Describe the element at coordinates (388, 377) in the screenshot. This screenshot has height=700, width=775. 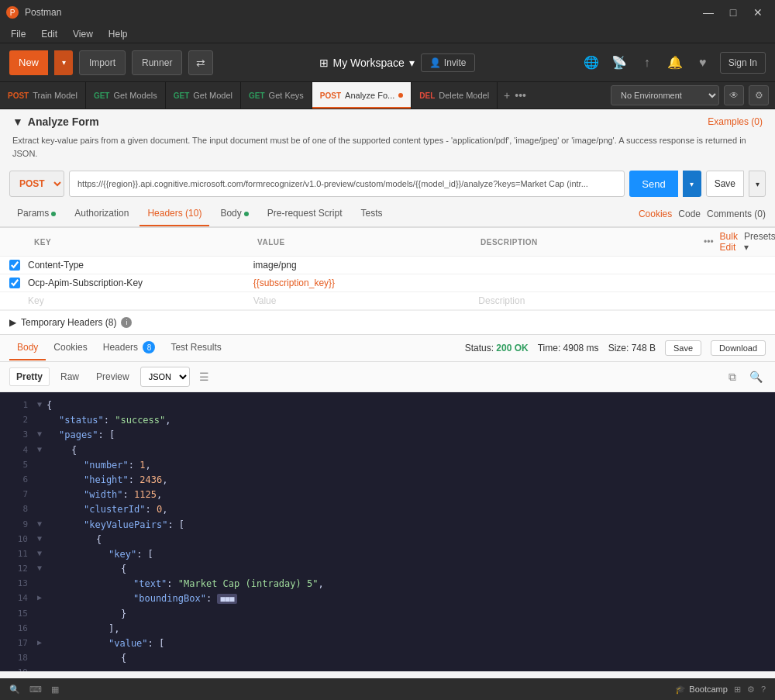
I see `response-body-controls: Pretty Raw Preview JSON ☰ ⧉ 🔍` at that location.